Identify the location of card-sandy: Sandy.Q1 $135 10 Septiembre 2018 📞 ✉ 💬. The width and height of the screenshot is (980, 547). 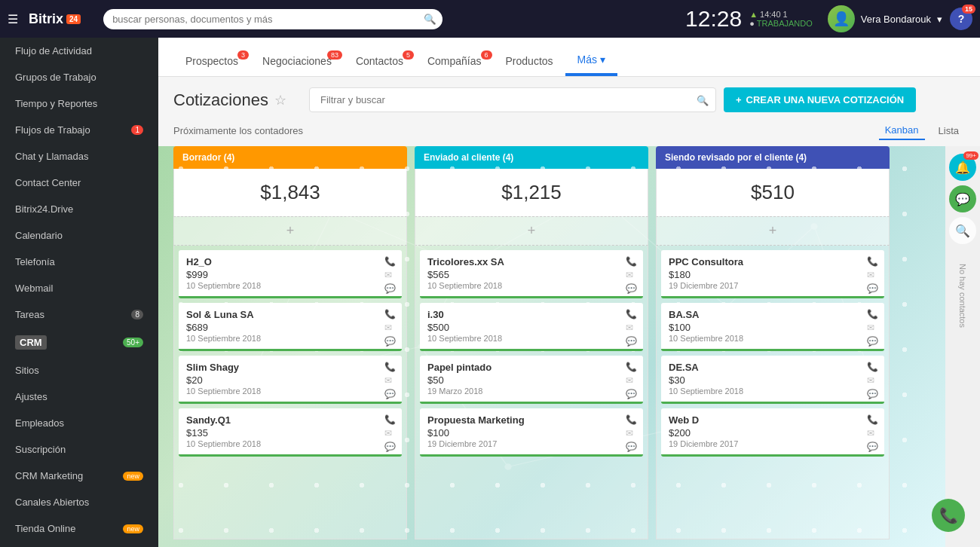
(290, 432).